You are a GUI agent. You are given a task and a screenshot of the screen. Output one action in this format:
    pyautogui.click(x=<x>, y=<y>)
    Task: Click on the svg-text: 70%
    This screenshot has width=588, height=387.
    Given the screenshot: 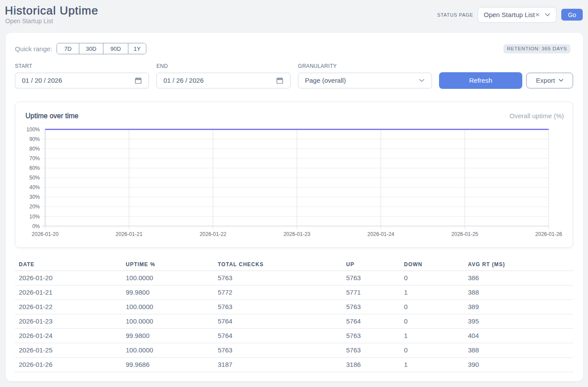 What is the action you would take?
    pyautogui.click(x=35, y=158)
    